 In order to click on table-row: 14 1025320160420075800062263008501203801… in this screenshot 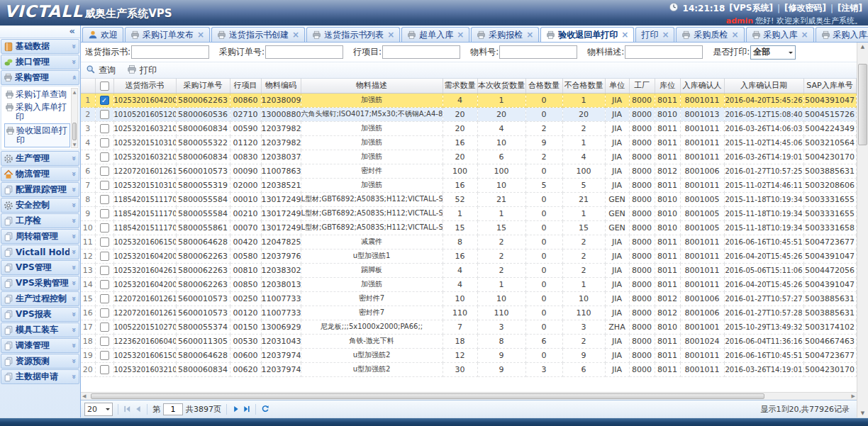, I will do `click(468, 284)`.